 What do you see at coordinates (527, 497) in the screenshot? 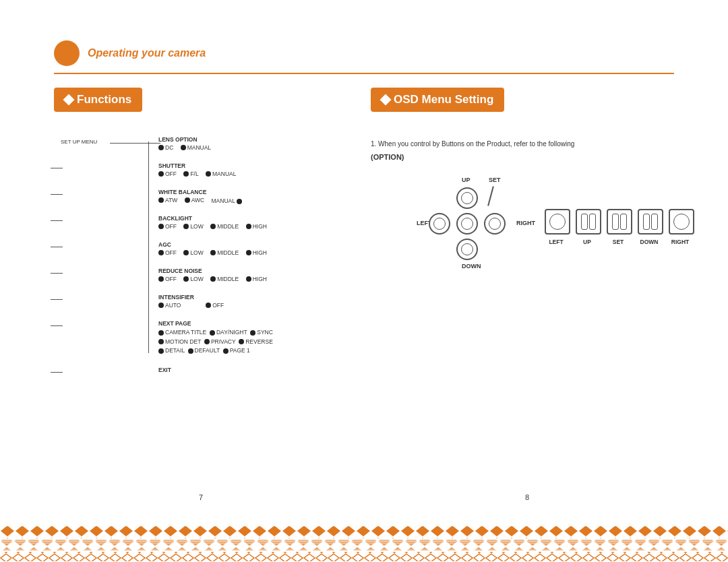
I see `page-number-8: 8` at bounding box center [527, 497].